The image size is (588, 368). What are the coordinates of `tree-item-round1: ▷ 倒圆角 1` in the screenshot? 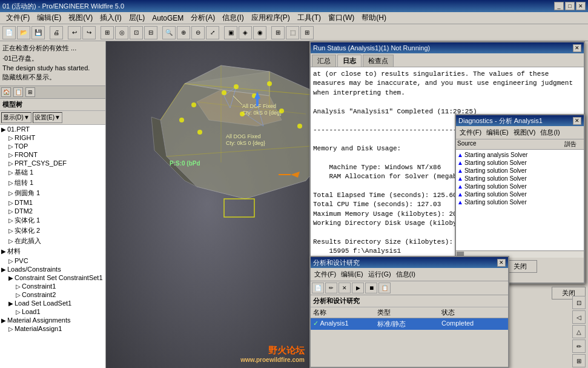 It's located at (53, 193).